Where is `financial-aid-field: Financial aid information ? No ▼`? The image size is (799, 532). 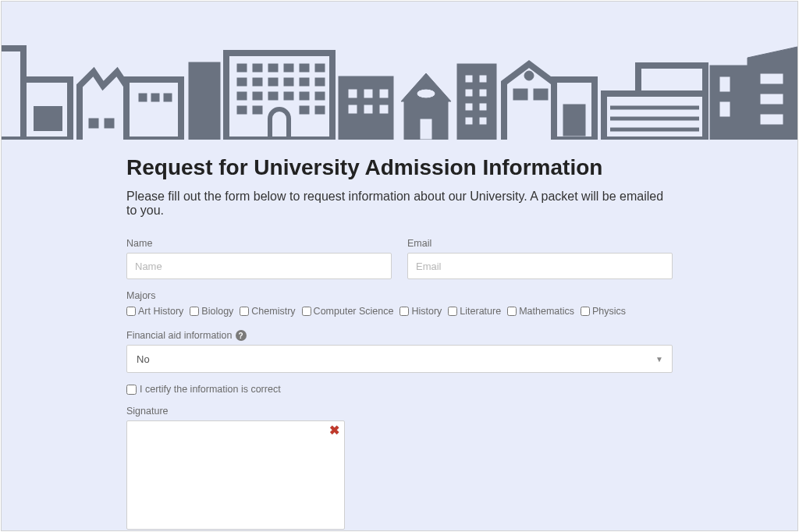
financial-aid-field: Financial aid information ? No ▼ is located at coordinates (400, 350).